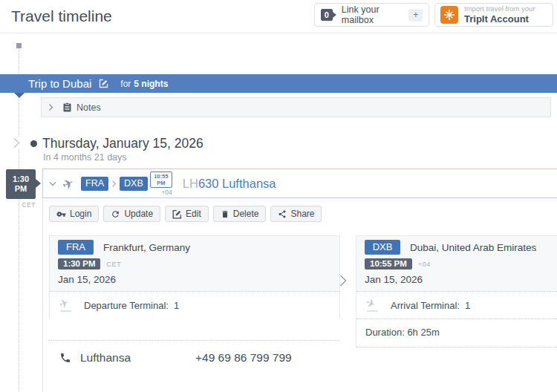  I want to click on arrival-terminal-label: Arrival Terminal:, so click(425, 306).